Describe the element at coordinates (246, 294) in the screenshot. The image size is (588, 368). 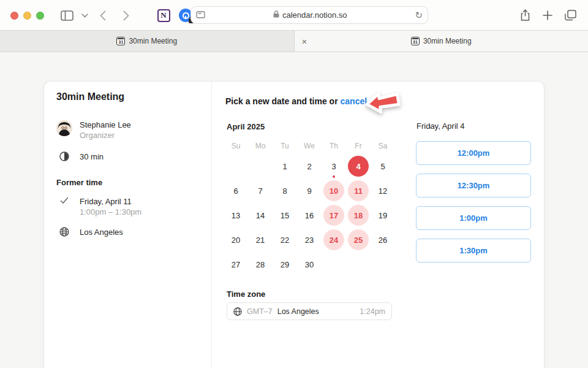
I see `timezone-label: Time zone` at that location.